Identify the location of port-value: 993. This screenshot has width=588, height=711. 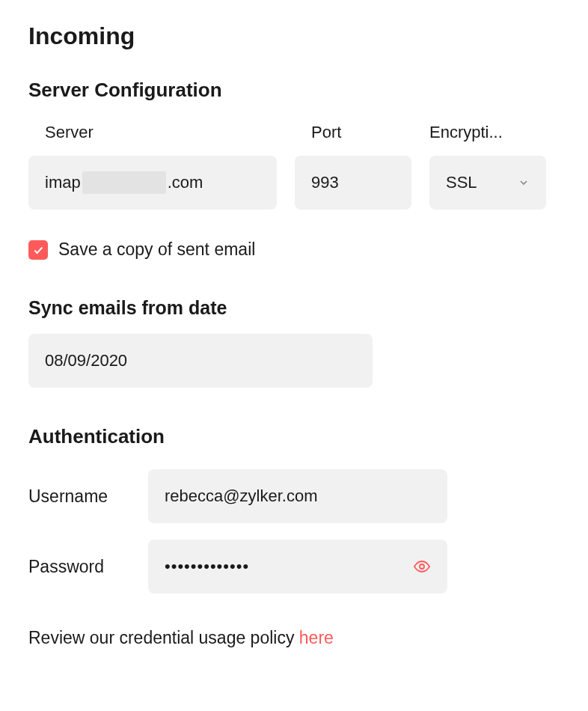
(325, 183).